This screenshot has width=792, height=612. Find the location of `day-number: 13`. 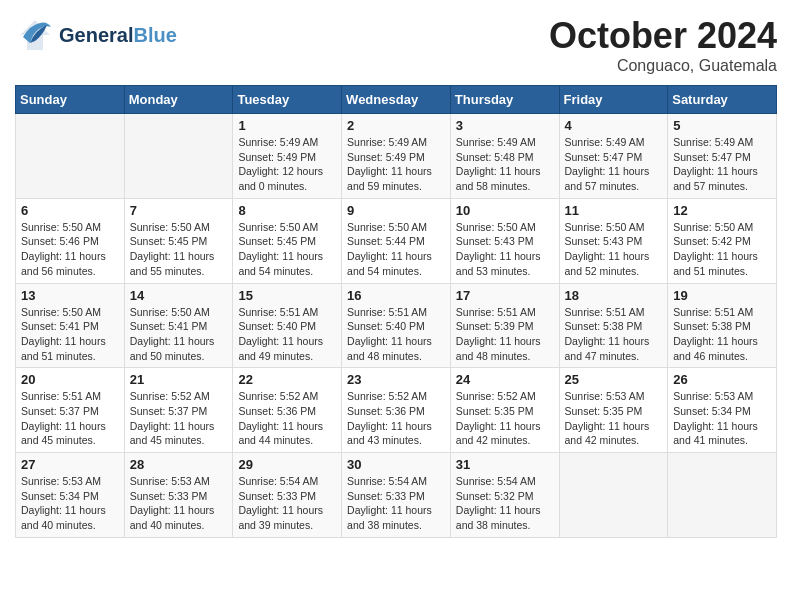

day-number: 13 is located at coordinates (70, 296).